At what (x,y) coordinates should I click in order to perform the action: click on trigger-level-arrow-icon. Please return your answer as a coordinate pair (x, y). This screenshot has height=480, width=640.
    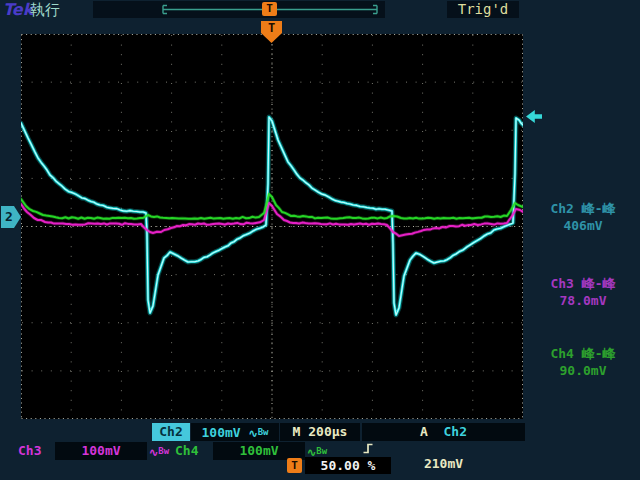
    Looking at the image, I should click on (534, 116).